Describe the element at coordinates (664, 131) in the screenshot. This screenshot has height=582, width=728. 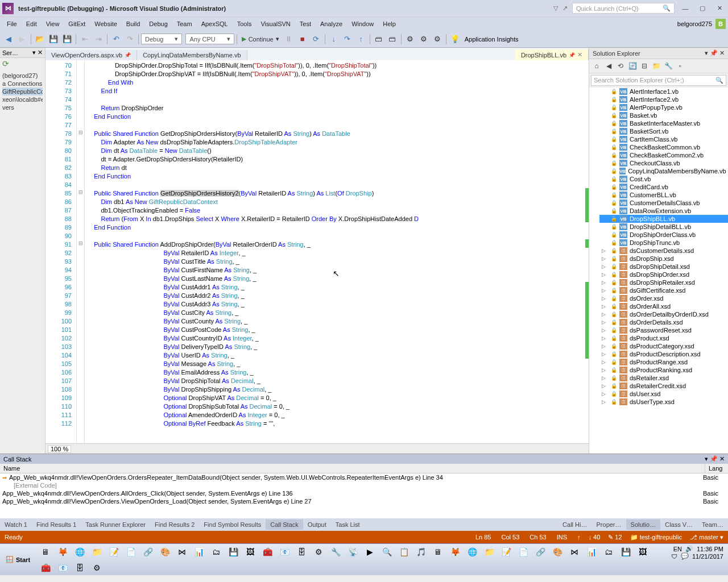
I see `tree-item: 🔒VBBasketSort.vb` at that location.